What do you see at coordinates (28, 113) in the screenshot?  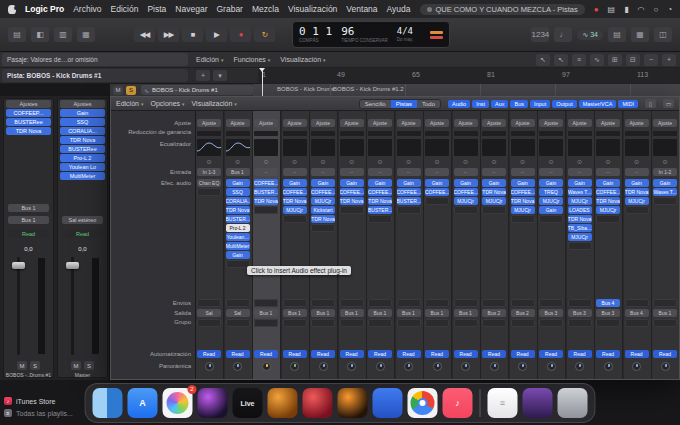 I see `plugin-slot-coffeep: COFFEEP...` at bounding box center [28, 113].